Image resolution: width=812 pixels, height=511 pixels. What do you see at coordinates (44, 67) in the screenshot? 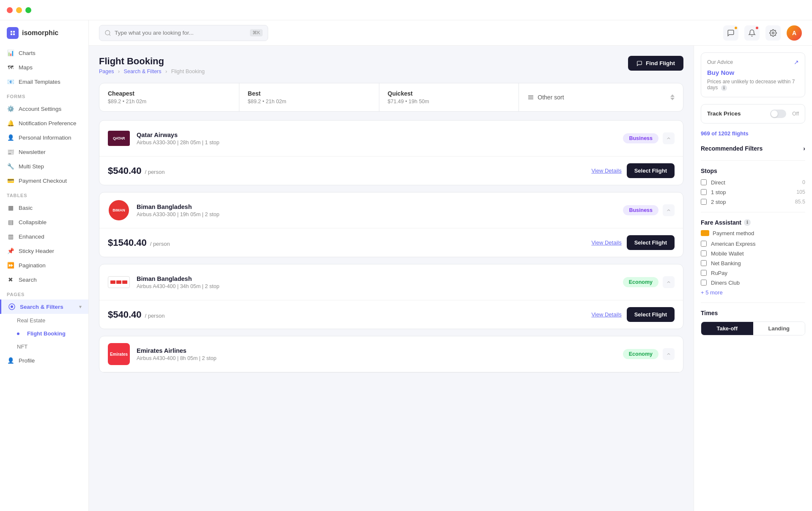
I see `sidebar-item-maps: 🗺 Maps` at bounding box center [44, 67].